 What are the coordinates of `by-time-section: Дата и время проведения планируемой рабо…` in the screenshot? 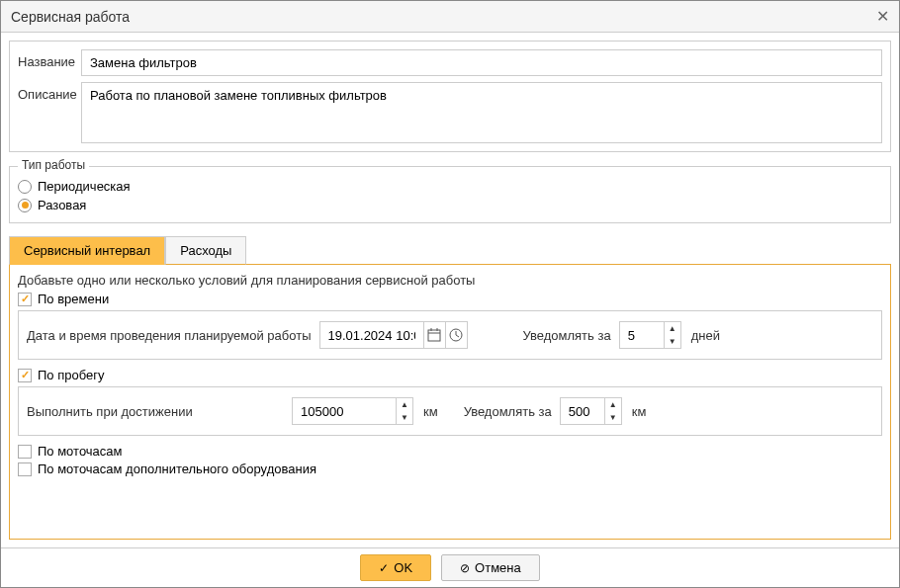 It's located at (450, 335).